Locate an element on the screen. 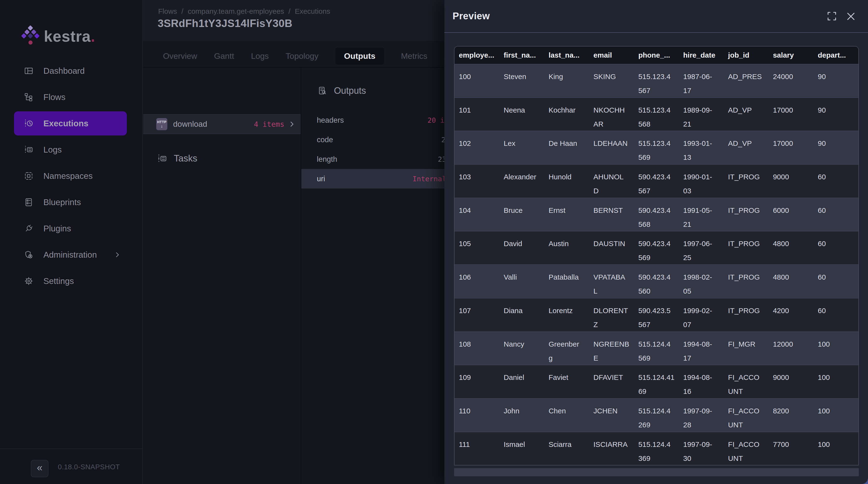  table-cell: Valli is located at coordinates (522, 282).